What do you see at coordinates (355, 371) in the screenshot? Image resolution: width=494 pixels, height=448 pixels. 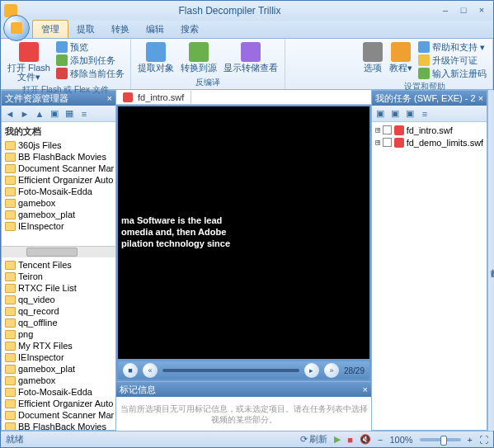 I see `frame-counter: 28/29` at bounding box center [355, 371].